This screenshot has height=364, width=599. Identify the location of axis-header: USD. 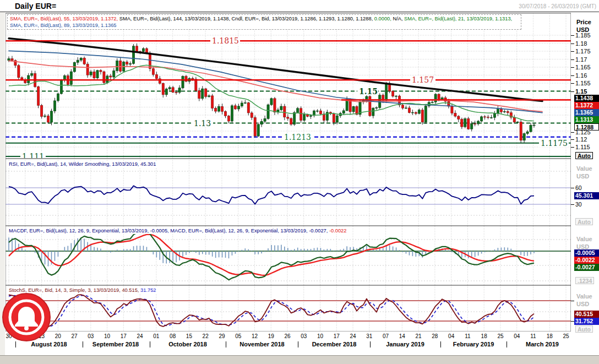
(582, 304).